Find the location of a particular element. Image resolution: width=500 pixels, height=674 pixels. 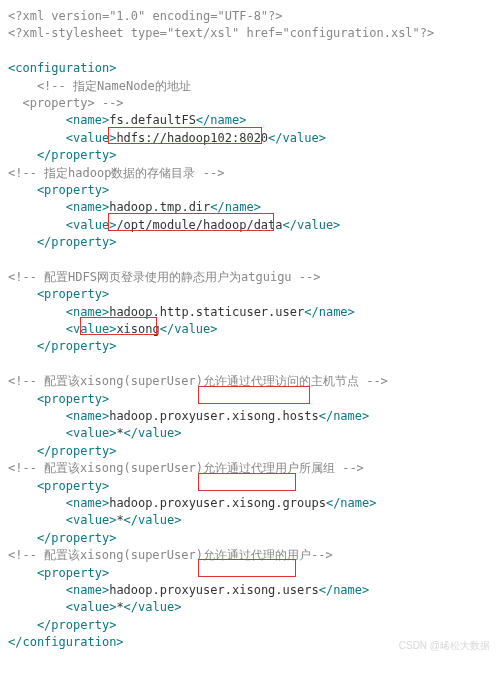

value-2: <value>/opt/module/hadoop/data</value> is located at coordinates (250, 226).